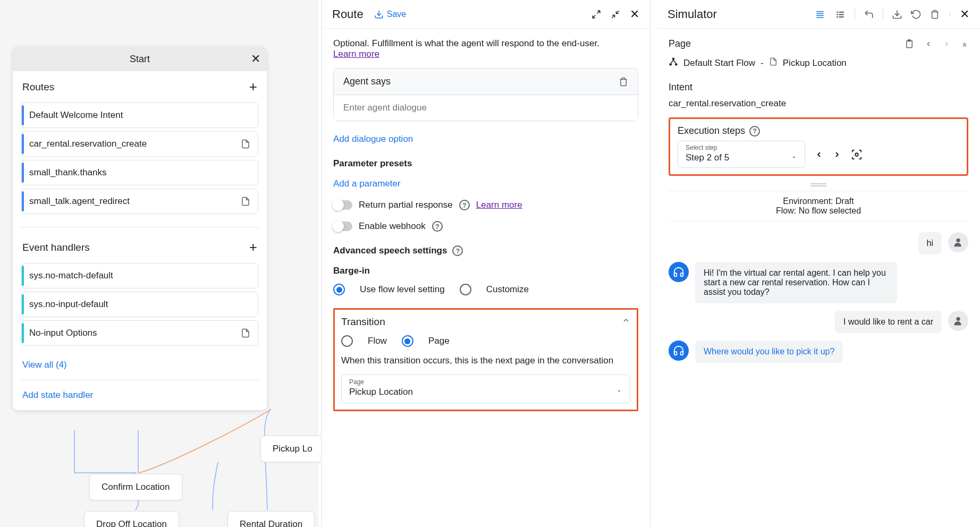 The height and width of the screenshot is (527, 980). What do you see at coordinates (815, 63) in the screenshot?
I see `breadcrumb-page: Pickup Location` at bounding box center [815, 63].